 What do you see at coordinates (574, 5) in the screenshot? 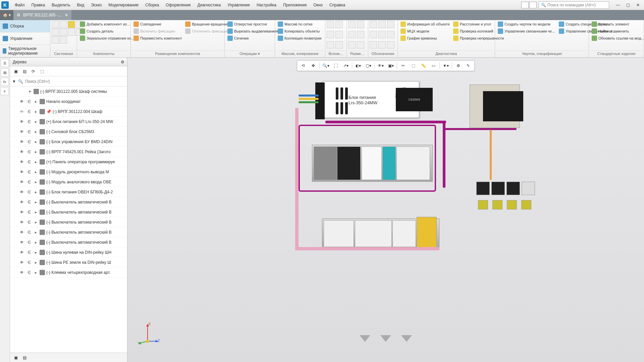
I see `command-search: 🔍 Поиск по командам (Alt+/)` at bounding box center [574, 5].